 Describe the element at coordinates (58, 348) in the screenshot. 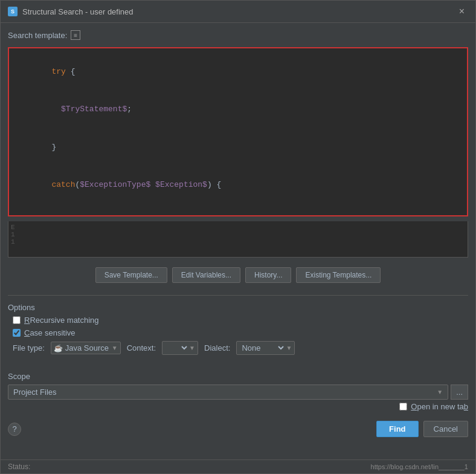

I see `java-icon: ☕` at that location.